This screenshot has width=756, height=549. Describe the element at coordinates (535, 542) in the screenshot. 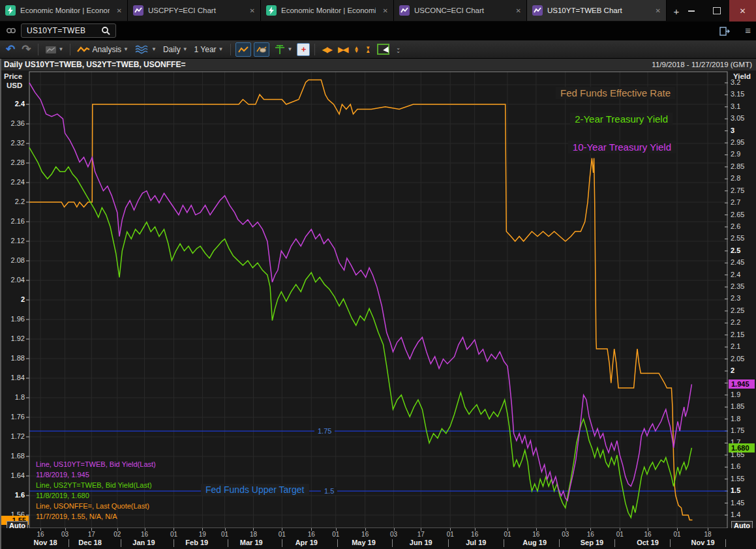

I see `x-axis-month-label: Aug 19` at that location.